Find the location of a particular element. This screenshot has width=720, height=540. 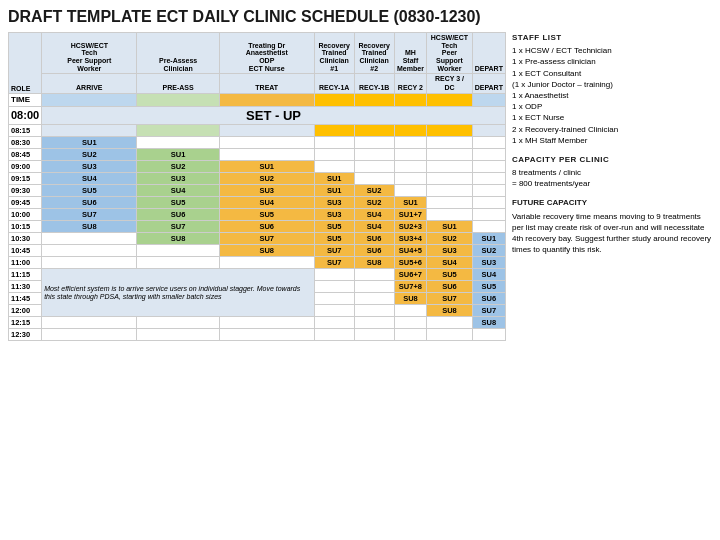

su5-arrive: SU5 is located at coordinates (90, 191).